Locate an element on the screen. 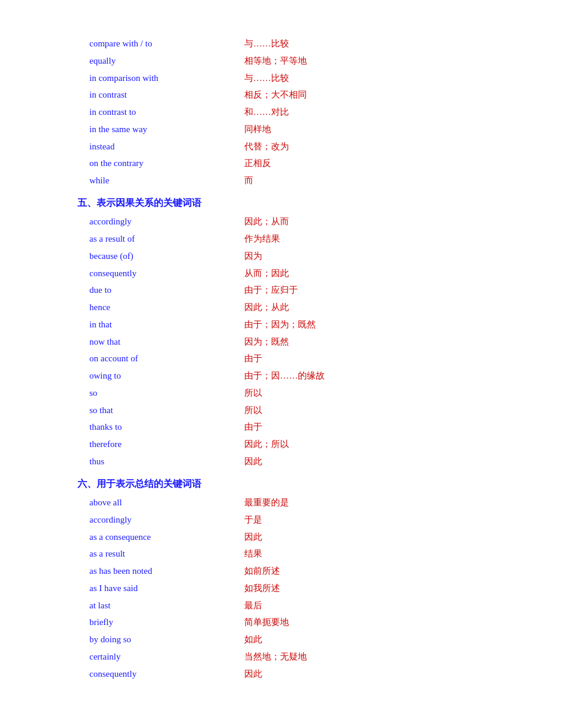 The height and width of the screenshot is (728, 563). entry-row: as has been noted如前所述 is located at coordinates (303, 571).